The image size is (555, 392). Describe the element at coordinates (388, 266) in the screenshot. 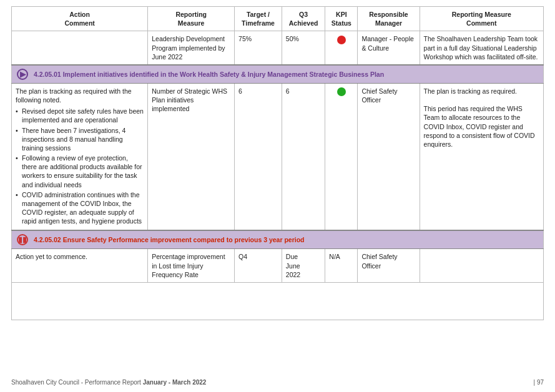

I see `manager-cell-3: Chief SafetyOfficer` at that location.